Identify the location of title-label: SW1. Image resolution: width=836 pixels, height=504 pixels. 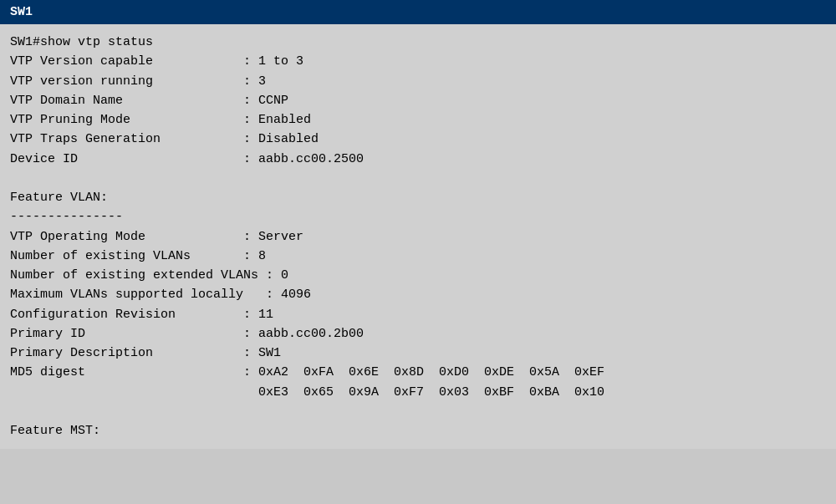
(22, 12).